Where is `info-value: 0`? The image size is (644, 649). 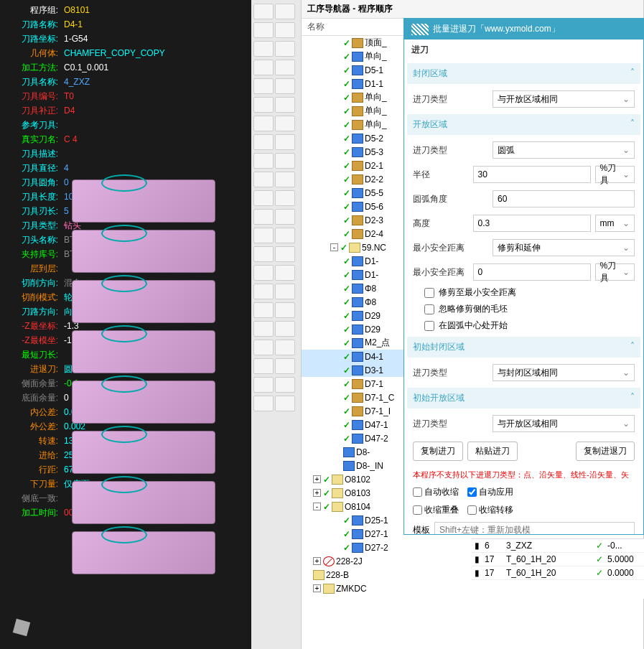 info-value: 0 is located at coordinates (66, 182).